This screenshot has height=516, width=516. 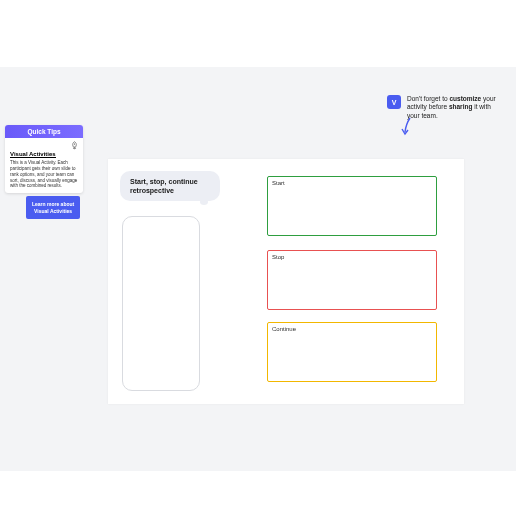 I want to click on learn-more-button: Learn more aboutVisual Activities, so click(x=53, y=208).